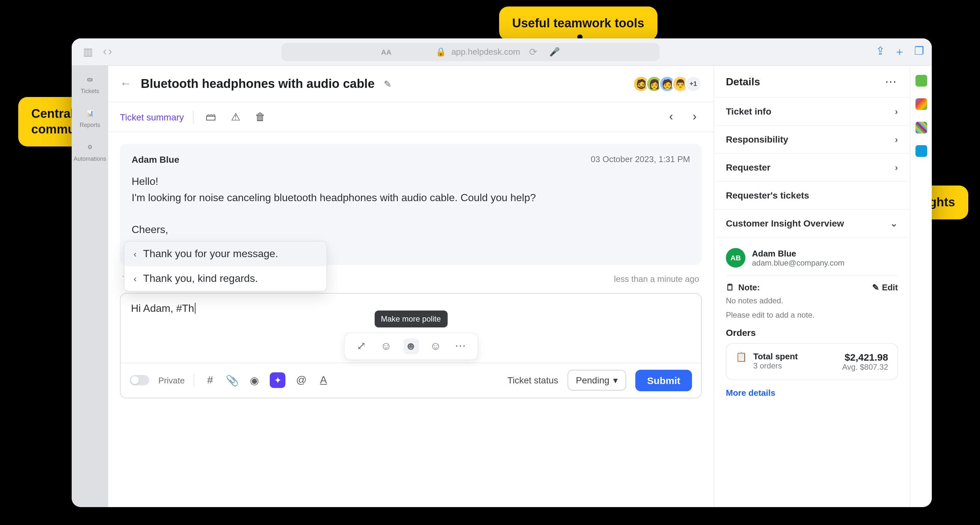 This screenshot has height=525, width=980. What do you see at coordinates (388, 84) in the screenshot?
I see `edit-title-icon: ✎` at bounding box center [388, 84].